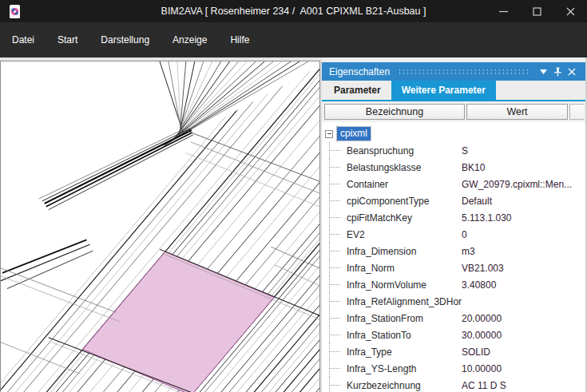 This screenshot has height=392, width=587. I want to click on panel-close-icon, so click(572, 72).